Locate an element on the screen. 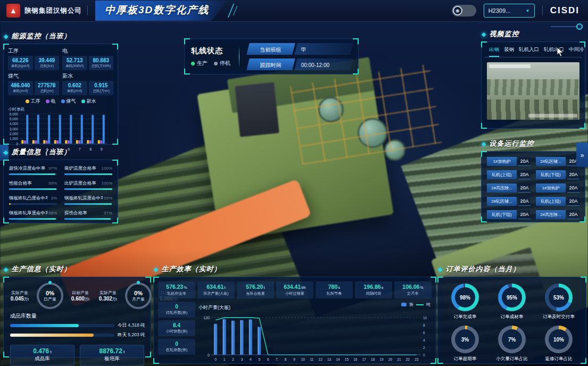  svg-text: 6 is located at coordinates (424, 333).